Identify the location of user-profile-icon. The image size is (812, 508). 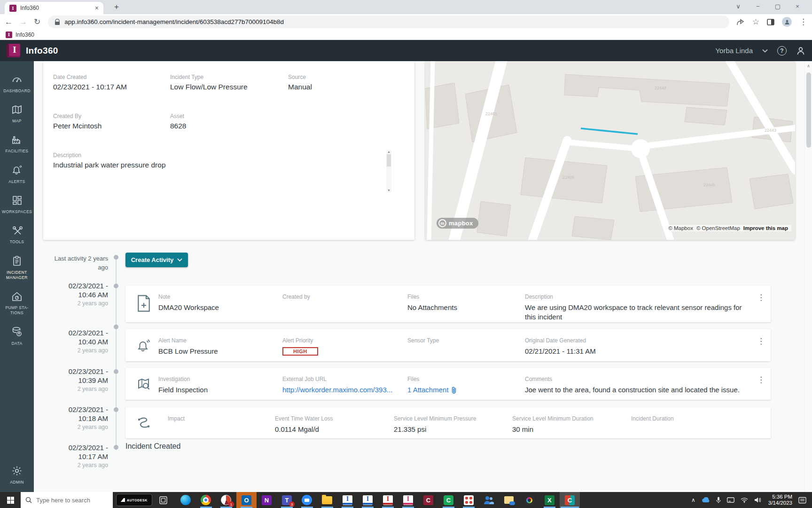
(801, 51).